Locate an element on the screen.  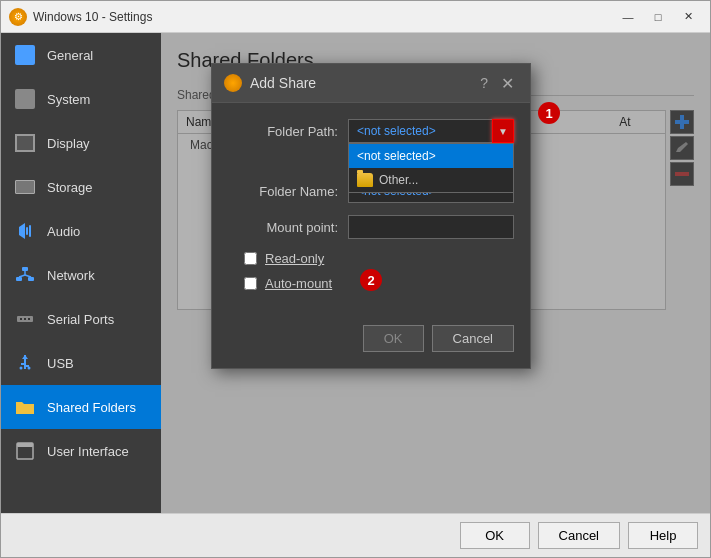
dialog-footer: OK Cancel is located at coordinates (371, 342).